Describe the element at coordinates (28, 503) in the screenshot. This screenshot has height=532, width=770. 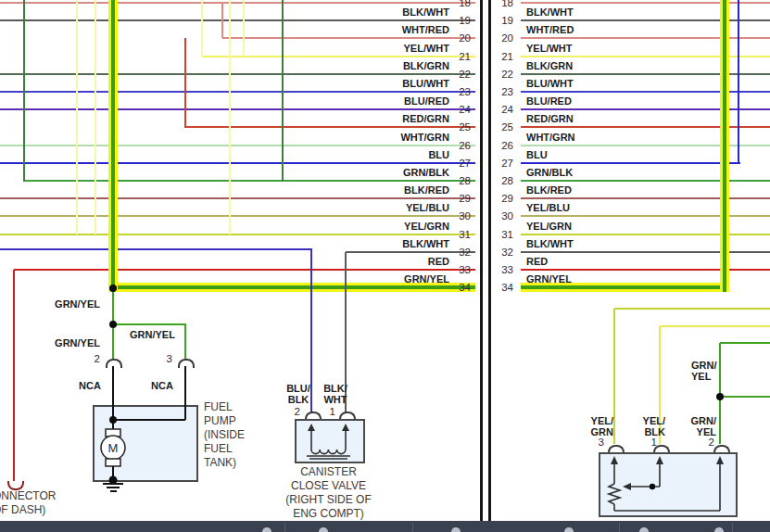
I see `dash-connector-label: ONNECTOR OF DASH)` at that location.